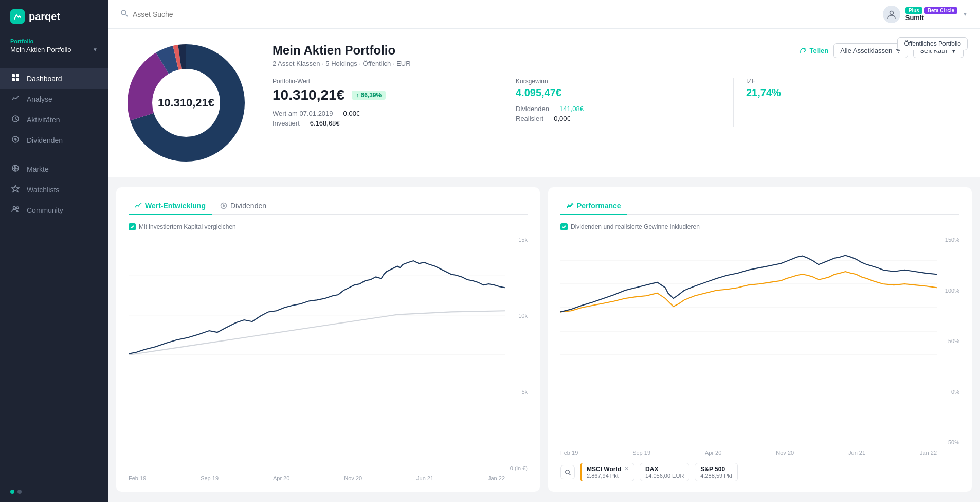  Describe the element at coordinates (325, 123) in the screenshot. I see `investiert-value: 6.168,68€` at that location.